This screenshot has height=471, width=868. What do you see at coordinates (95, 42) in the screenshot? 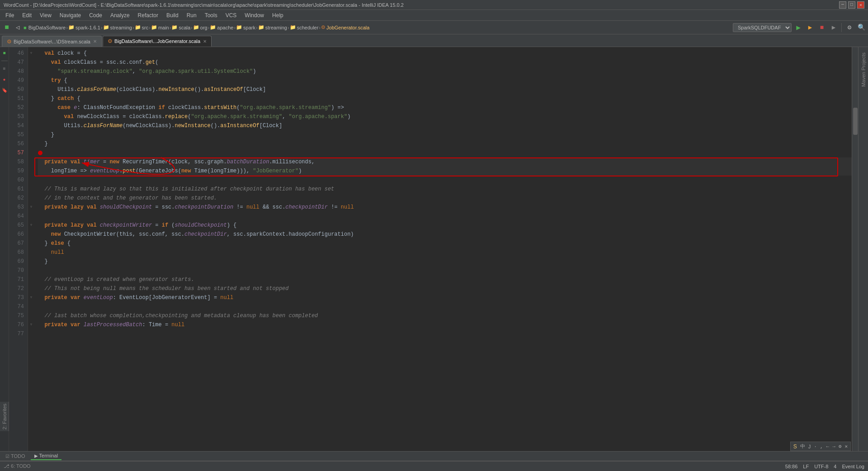
I see `tab-dstream-close: ✕` at bounding box center [95, 42].